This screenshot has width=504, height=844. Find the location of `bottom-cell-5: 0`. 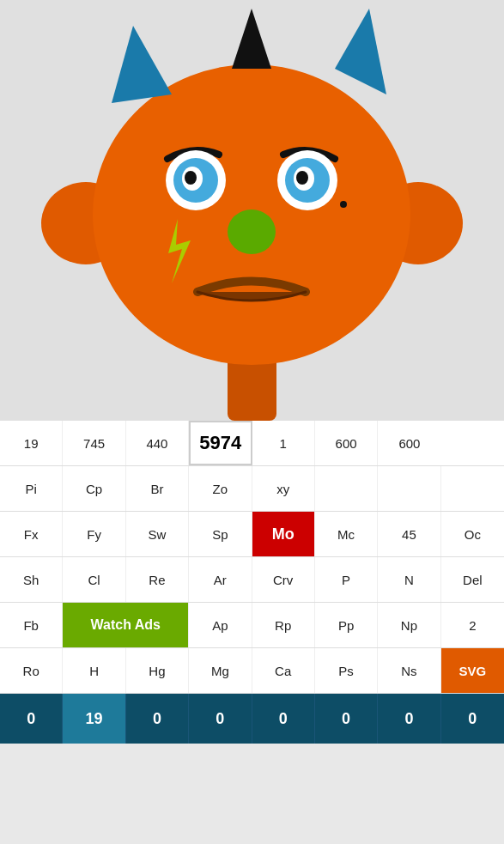

bottom-cell-5: 0 is located at coordinates (347, 719).